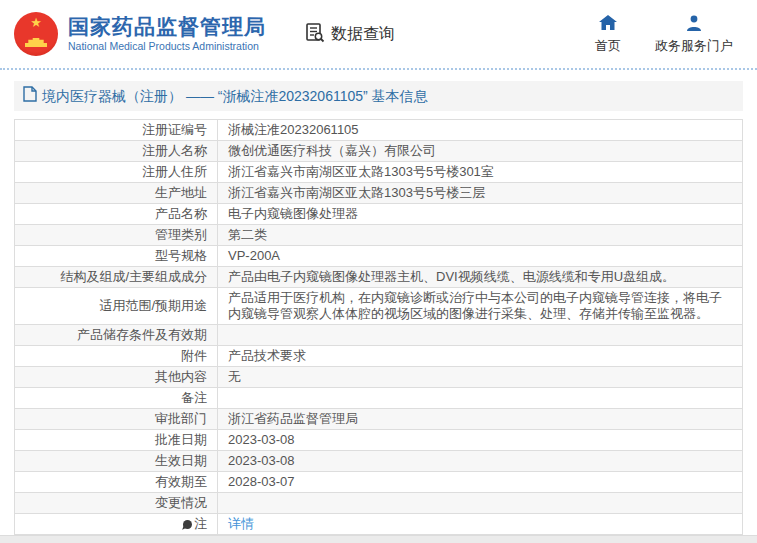 Image resolution: width=757 pixels, height=543 pixels. What do you see at coordinates (379, 378) in the screenshot?
I see `table-row: 其他内容无` at bounding box center [379, 378].